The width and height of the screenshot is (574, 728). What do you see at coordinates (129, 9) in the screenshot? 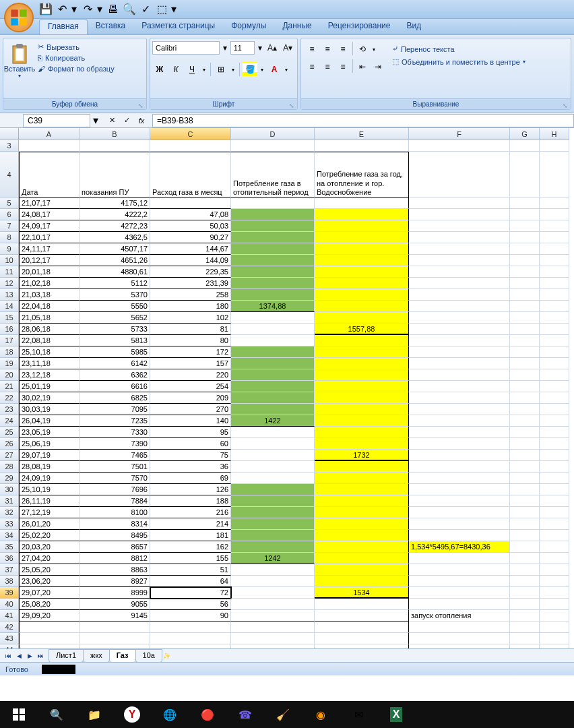
I see `qat-preview: 🔍` at bounding box center [129, 9].